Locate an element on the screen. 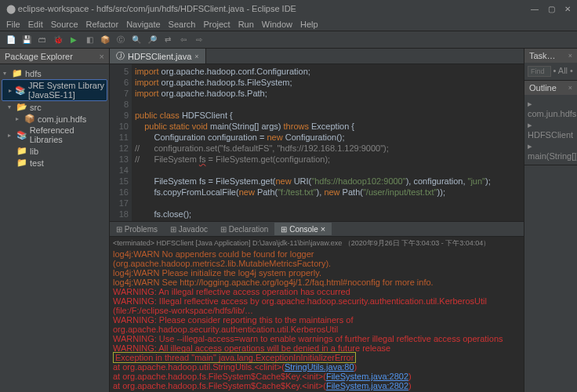 The height and width of the screenshot is (392, 577). minimize-button: ― is located at coordinates (535, 9).